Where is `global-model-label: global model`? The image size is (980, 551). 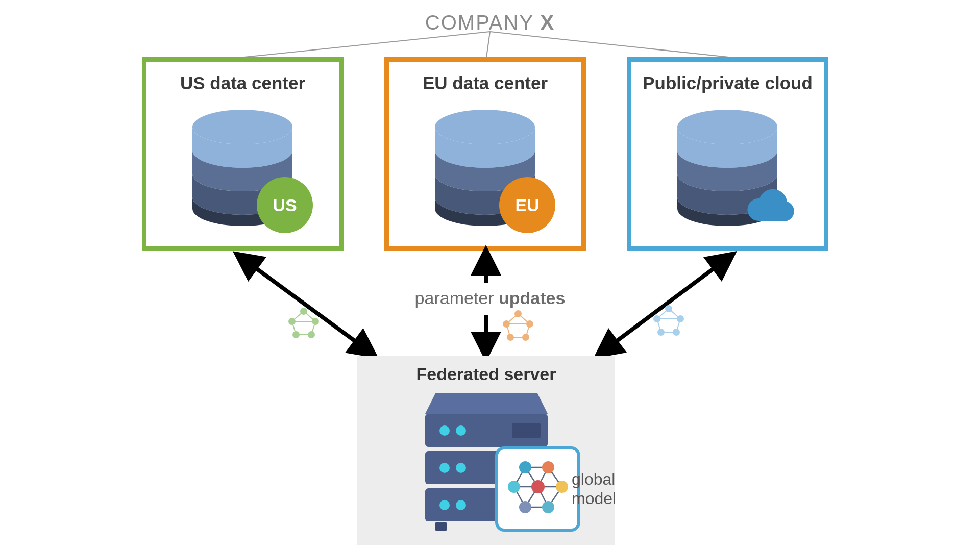 global-model-label: global model is located at coordinates (594, 489).